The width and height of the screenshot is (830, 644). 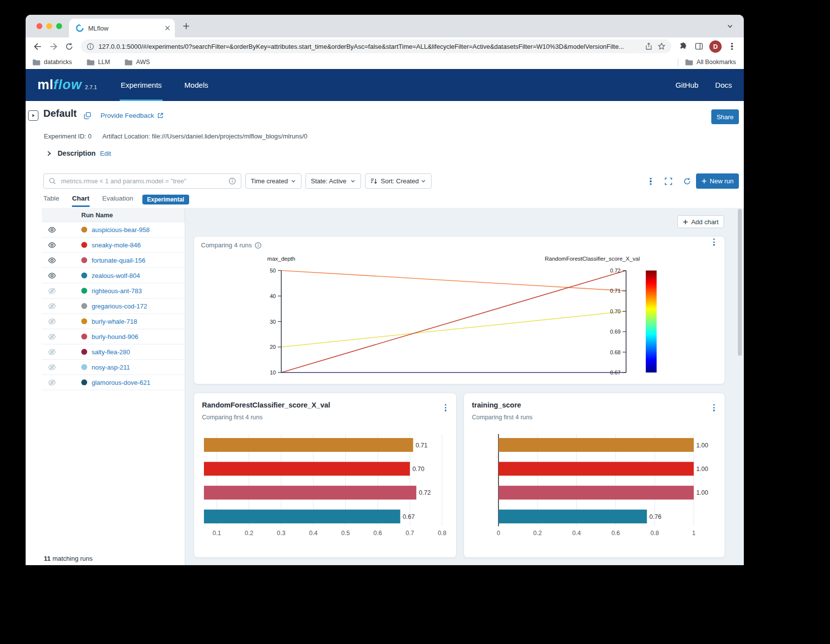 What do you see at coordinates (117, 291) in the screenshot?
I see `run-name-link: righteous-ant-783` at bounding box center [117, 291].